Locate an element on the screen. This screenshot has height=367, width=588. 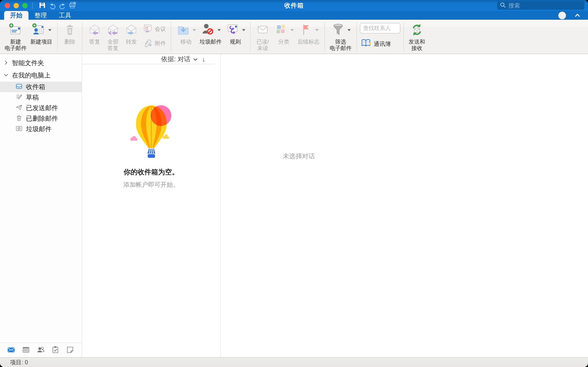
ribbon-group-tags: 已读/ 未读 分类 后续标志 is located at coordinates (287, 37).